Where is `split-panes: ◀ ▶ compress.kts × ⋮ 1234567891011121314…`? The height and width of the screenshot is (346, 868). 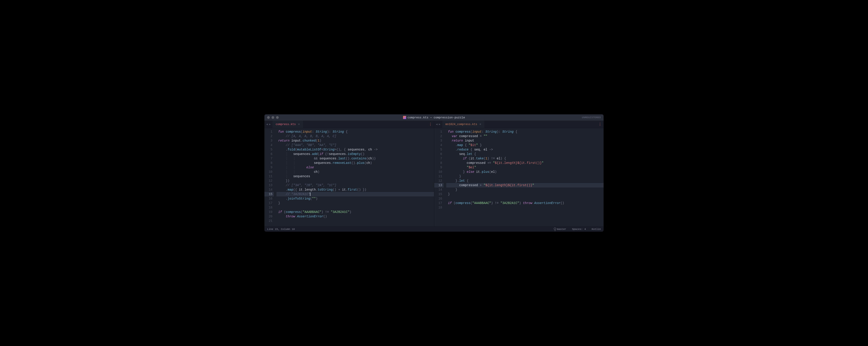
split-panes: ◀ ▶ compress.kts × ⋮ 1234567891011121314… is located at coordinates (434, 173).